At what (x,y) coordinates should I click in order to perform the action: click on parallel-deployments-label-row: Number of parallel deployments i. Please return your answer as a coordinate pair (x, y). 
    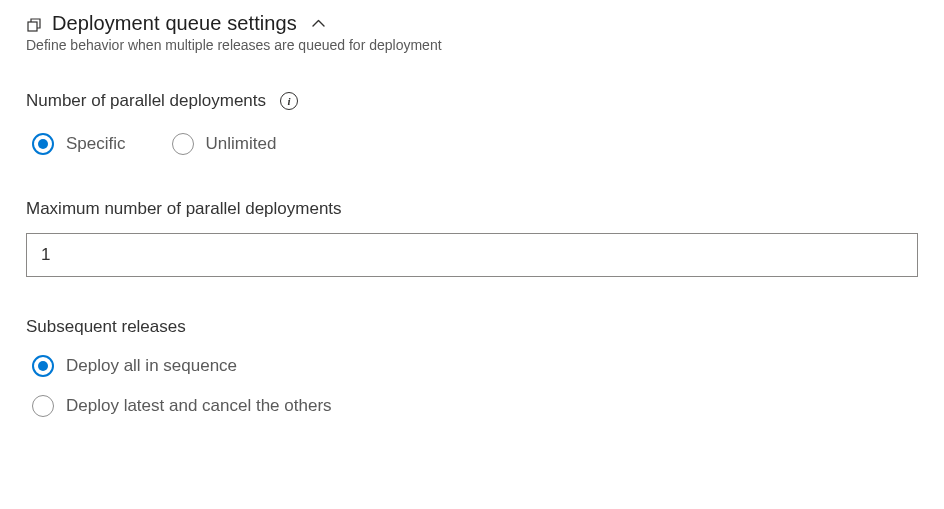
    Looking at the image, I should click on (472, 101).